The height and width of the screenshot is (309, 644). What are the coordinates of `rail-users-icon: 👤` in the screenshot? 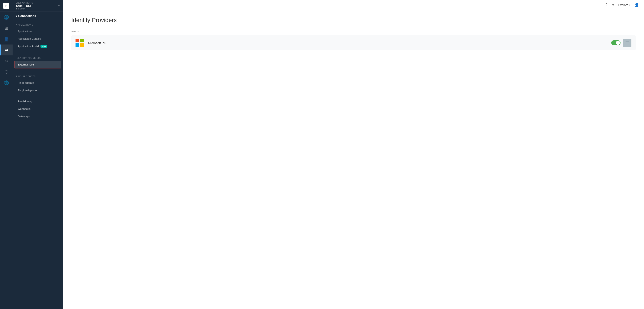 It's located at (6, 39).